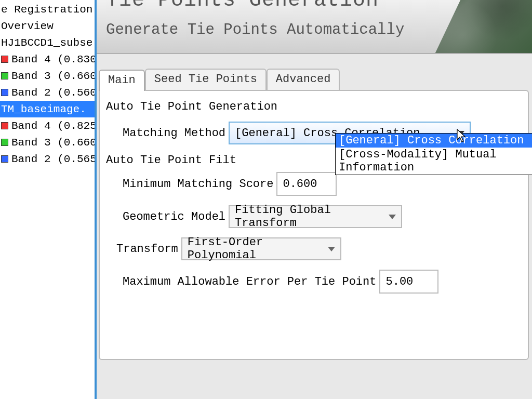 The image size is (532, 399). I want to click on tab-label: Main, so click(122, 80).